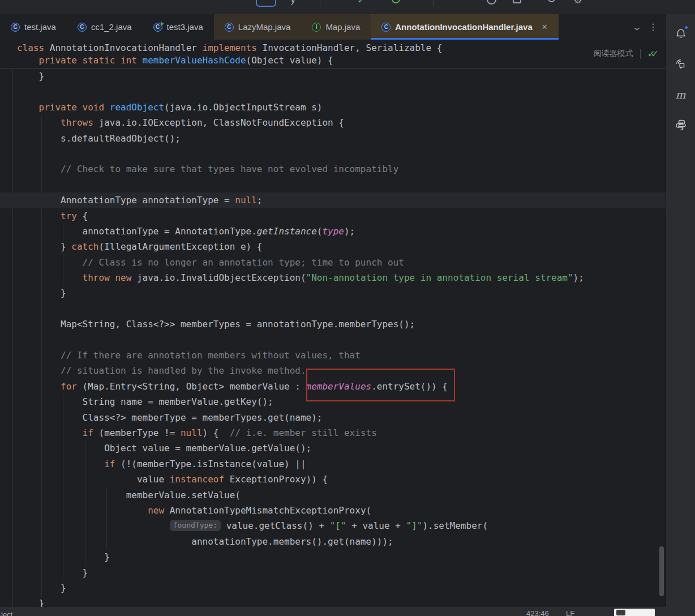 The height and width of the screenshot is (616, 695). I want to click on tab-label: Map.java, so click(343, 27).